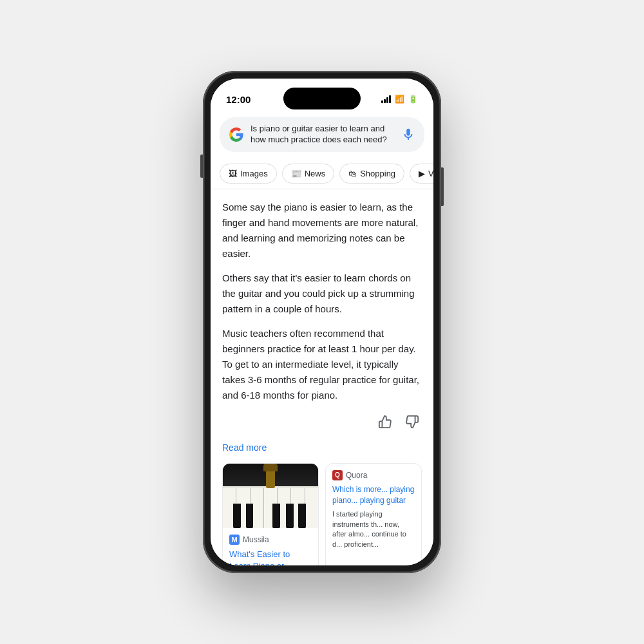 This screenshot has height=644, width=644. What do you see at coordinates (270, 514) in the screenshot?
I see `card-mussila: M Mussila What's Easier to Learn Piano o…` at bounding box center [270, 514].